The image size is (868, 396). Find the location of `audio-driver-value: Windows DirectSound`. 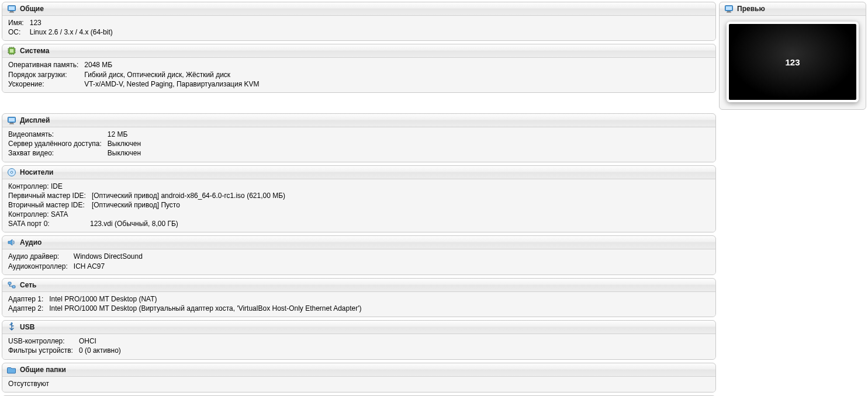

audio-driver-value: Windows DirectSound is located at coordinates (111, 256).